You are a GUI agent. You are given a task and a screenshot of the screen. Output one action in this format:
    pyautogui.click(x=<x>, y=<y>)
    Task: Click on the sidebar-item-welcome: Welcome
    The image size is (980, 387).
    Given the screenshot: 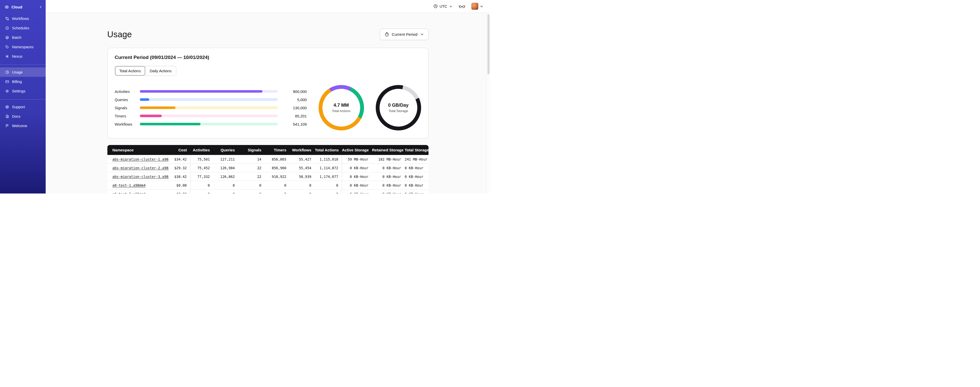 What is the action you would take?
    pyautogui.click(x=23, y=126)
    